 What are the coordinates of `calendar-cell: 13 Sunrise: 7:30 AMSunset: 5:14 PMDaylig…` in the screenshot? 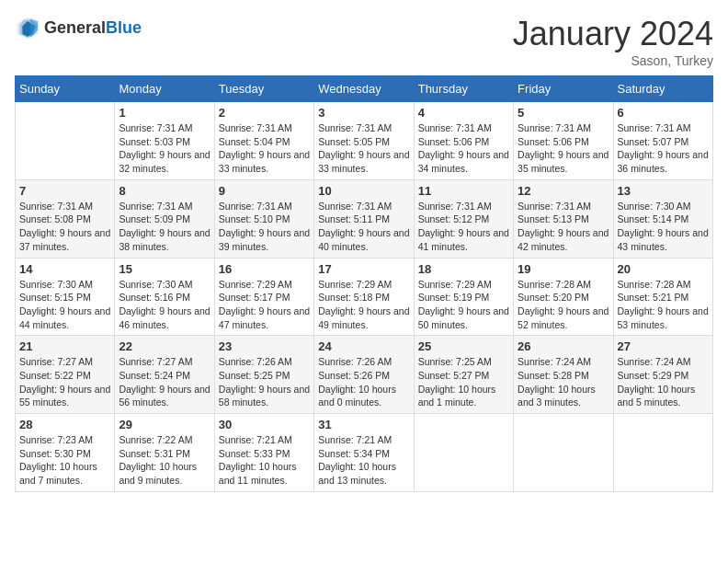 It's located at (663, 219).